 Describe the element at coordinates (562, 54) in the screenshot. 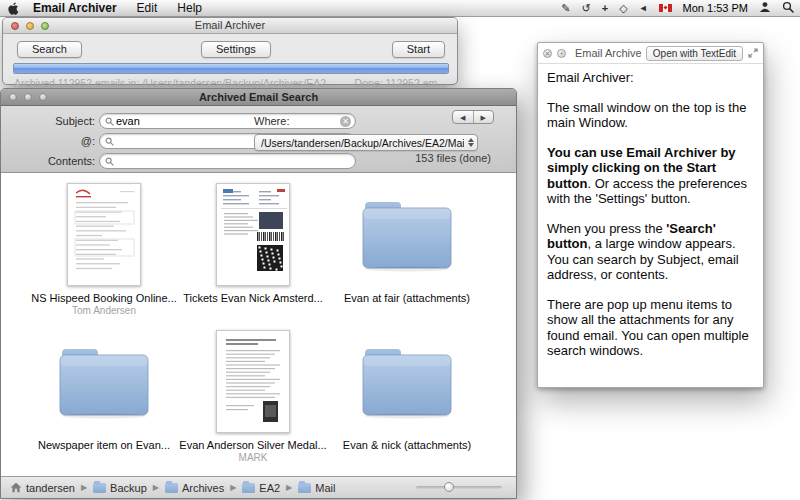

I see `add-icon: +` at that location.